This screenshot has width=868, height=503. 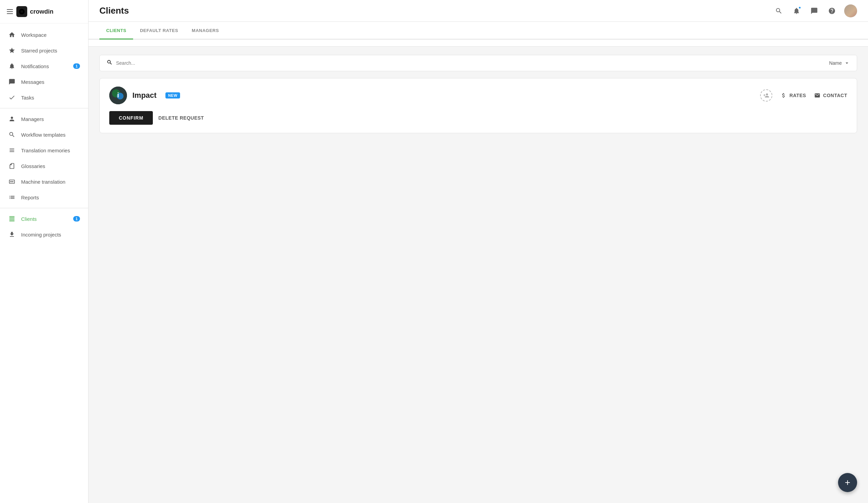 I want to click on workflow-icon, so click(x=12, y=134).